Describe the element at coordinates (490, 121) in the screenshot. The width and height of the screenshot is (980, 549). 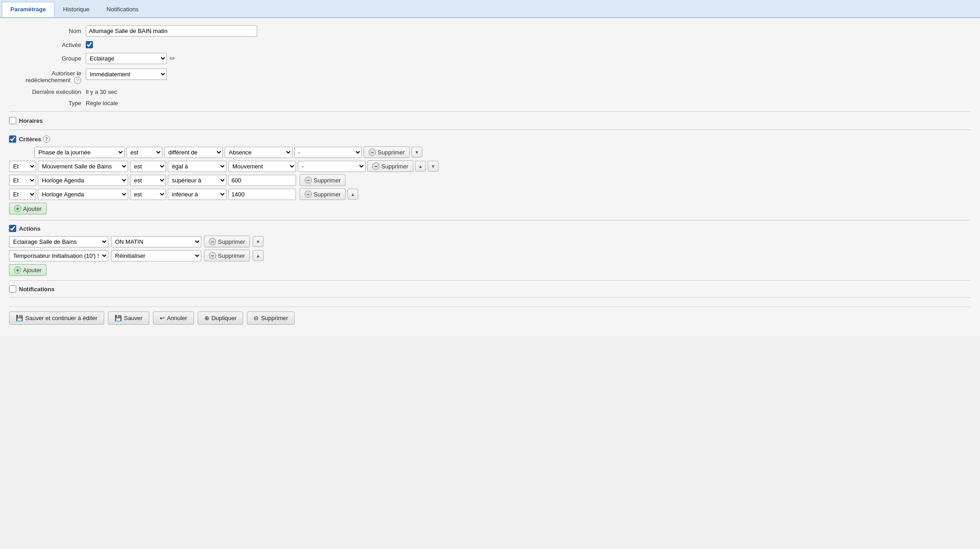
I see `horaires-header: Horaires` at that location.